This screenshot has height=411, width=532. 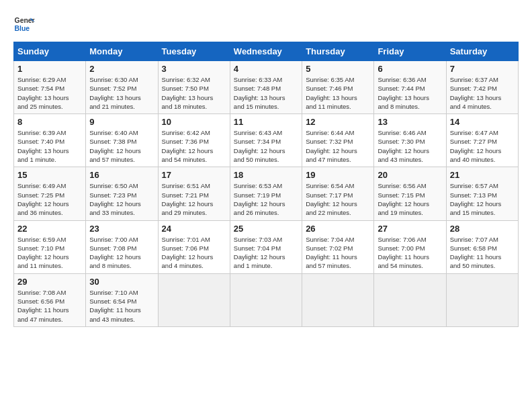 I want to click on logo-icon: General Blue, so click(x=24, y=24).